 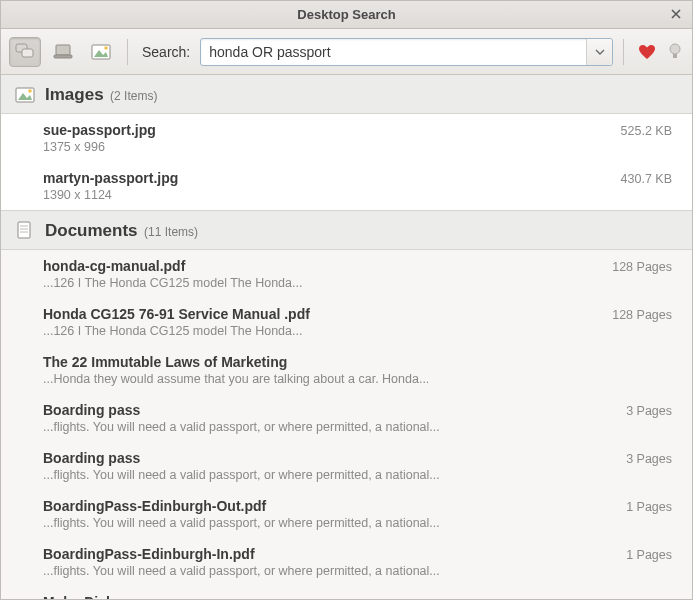 I want to click on item-title: The 22 Immutable Laws of Marketing, so click(x=350, y=362).